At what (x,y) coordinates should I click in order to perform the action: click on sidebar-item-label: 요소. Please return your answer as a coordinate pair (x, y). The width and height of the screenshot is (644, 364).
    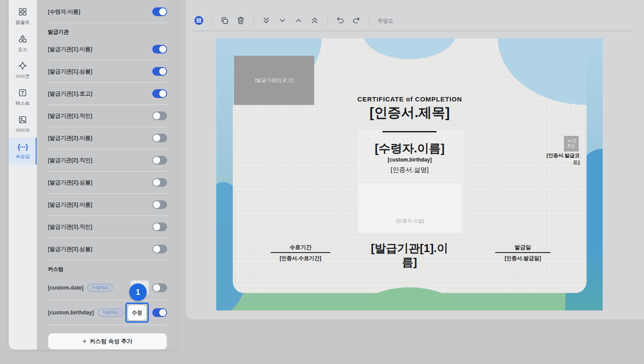
    Looking at the image, I should click on (23, 50).